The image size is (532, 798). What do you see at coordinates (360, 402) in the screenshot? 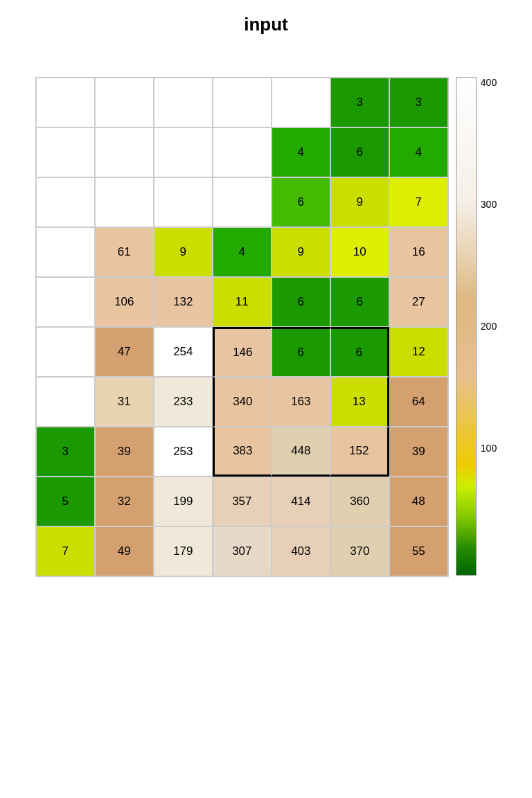
I see `grid-cell: 13` at bounding box center [360, 402].